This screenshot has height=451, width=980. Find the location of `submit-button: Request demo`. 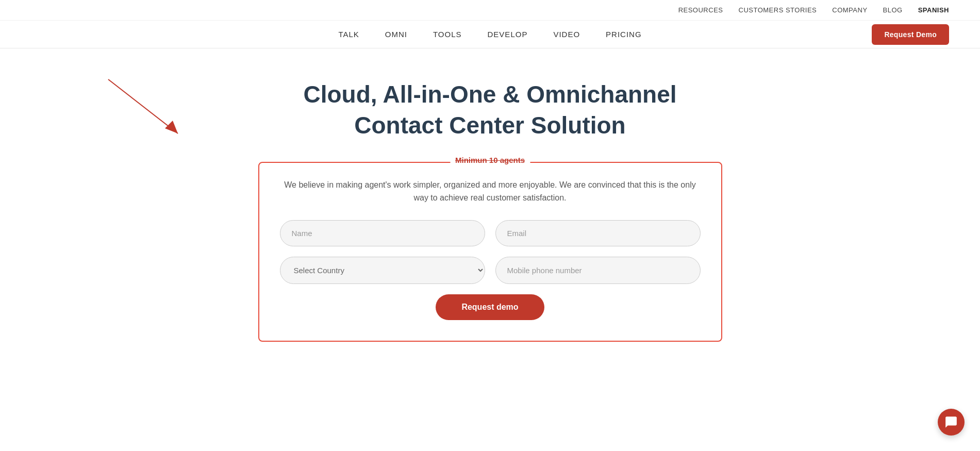

submit-button: Request demo is located at coordinates (490, 307).